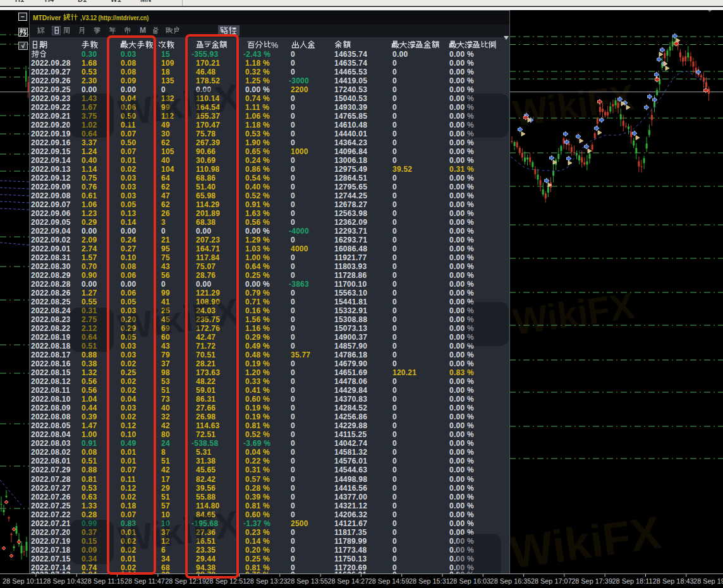  I want to click on svg-text: 28 Sep 17:07, so click(551, 581).